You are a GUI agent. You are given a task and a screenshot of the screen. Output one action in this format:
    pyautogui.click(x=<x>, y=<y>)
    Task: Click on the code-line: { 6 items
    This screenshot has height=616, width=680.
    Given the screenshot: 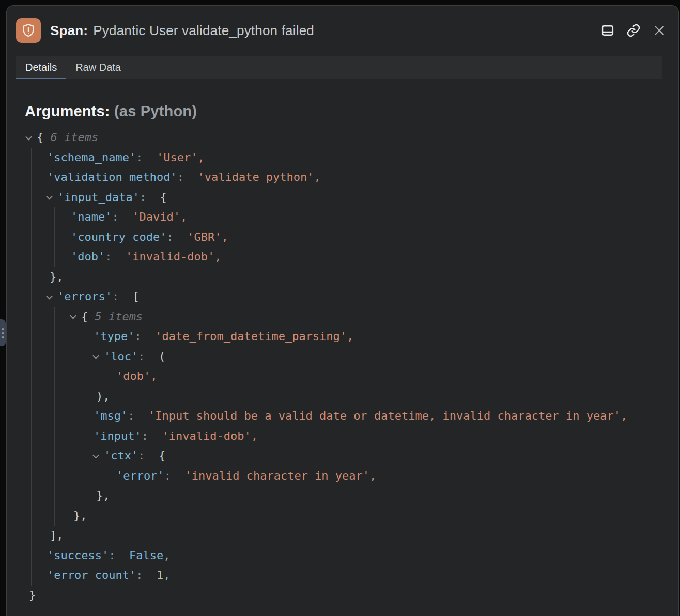 What is the action you would take?
    pyautogui.click(x=348, y=137)
    